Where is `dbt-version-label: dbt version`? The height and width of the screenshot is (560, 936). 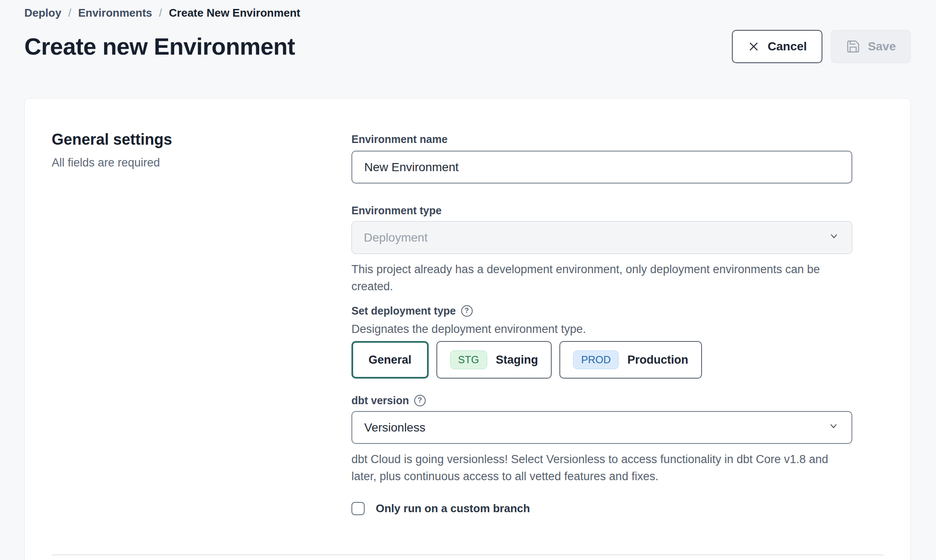
dbt-version-label: dbt version is located at coordinates (380, 400).